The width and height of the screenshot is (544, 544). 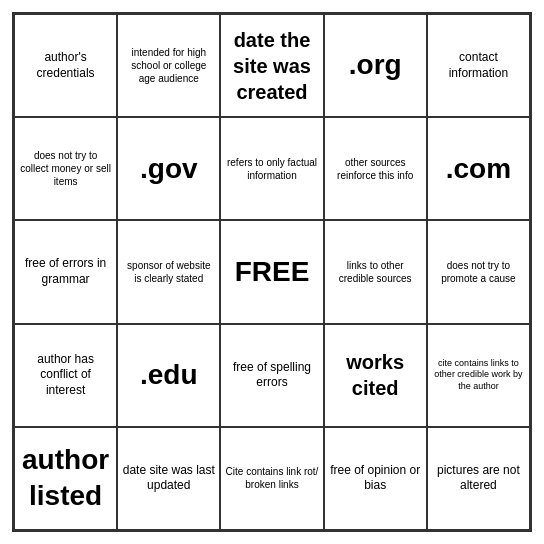 What do you see at coordinates (478, 168) in the screenshot?
I see `bingo-cell-r1c4: .com` at bounding box center [478, 168].